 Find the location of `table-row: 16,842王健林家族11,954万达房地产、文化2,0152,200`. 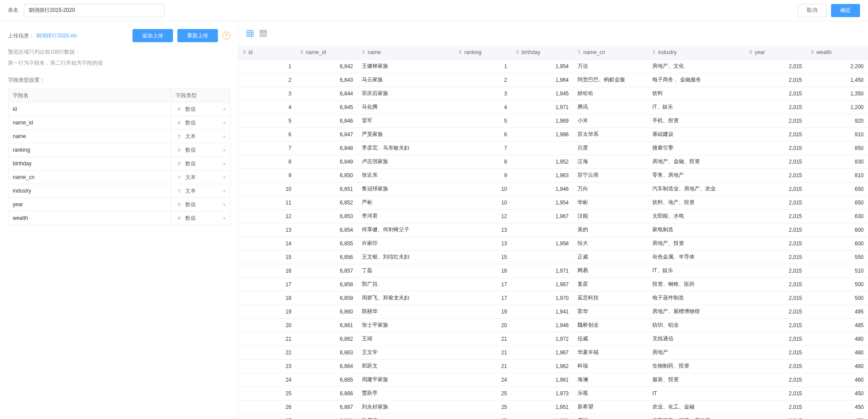

table-row: 16,842王健林家族11,954万达房地产、文化2,0152,200 is located at coordinates (553, 66).